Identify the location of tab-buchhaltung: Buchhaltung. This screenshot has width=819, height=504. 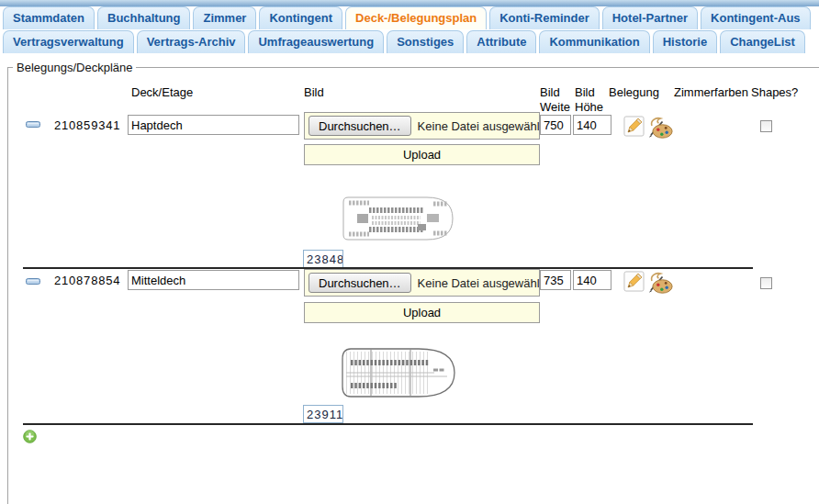
(143, 18).